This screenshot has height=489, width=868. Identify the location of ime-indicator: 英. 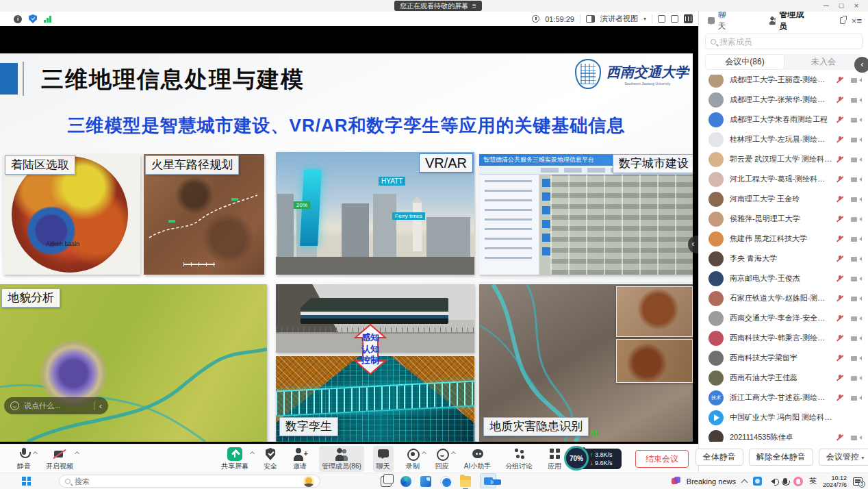
(813, 481).